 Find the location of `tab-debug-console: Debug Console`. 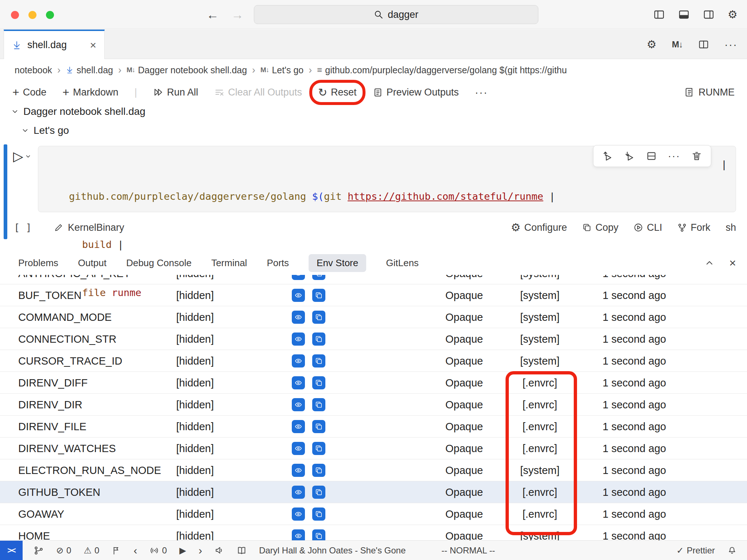

tab-debug-console: Debug Console is located at coordinates (159, 263).